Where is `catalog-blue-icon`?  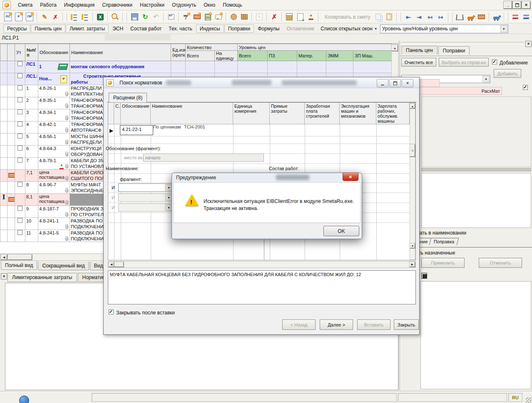 catalog-blue-icon is located at coordinates (527, 17).